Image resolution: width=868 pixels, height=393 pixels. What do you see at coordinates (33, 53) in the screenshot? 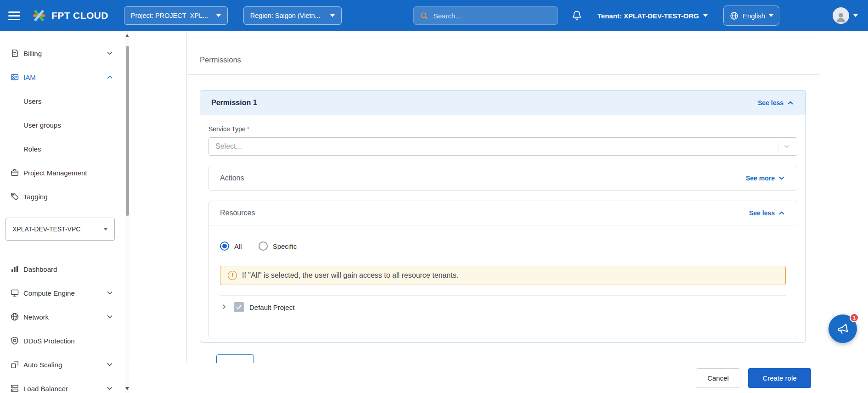
I see `sidebar-item-label: Billing` at bounding box center [33, 53].